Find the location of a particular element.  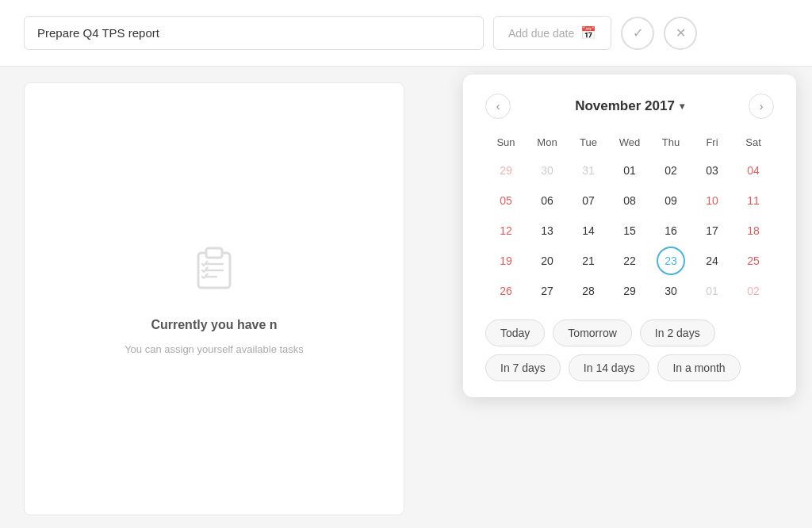

calendar-header: ‹ November 2017 ▾ › is located at coordinates (630, 106).